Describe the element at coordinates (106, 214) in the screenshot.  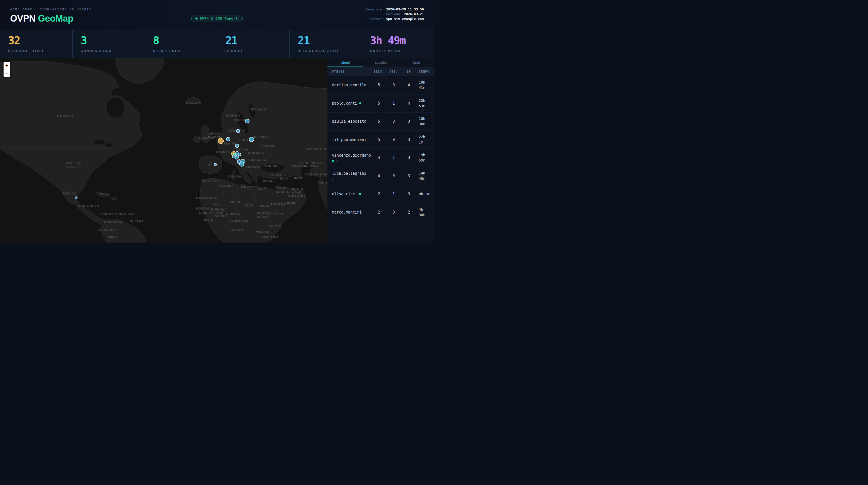
I see `country-label: PANAMA` at that location.